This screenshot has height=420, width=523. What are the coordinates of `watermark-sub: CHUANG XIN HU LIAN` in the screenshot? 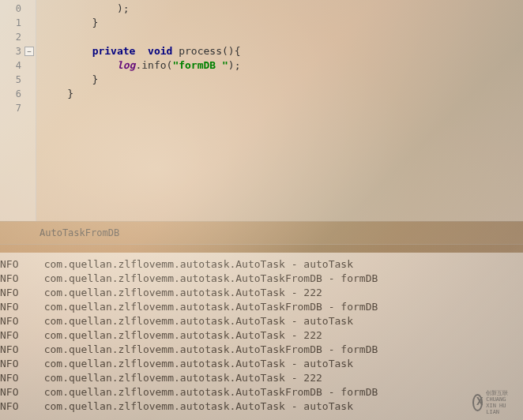 It's located at (501, 406).